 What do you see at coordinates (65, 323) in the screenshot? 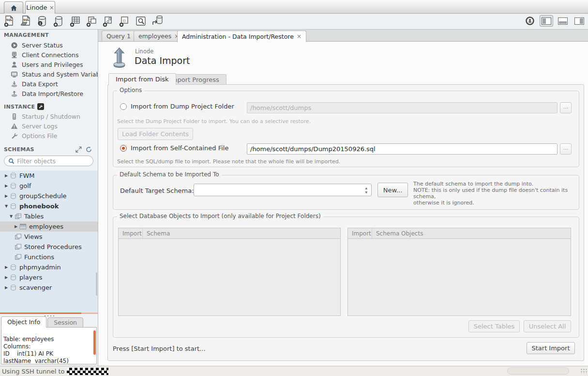
I see `tab-session: Session` at bounding box center [65, 323].